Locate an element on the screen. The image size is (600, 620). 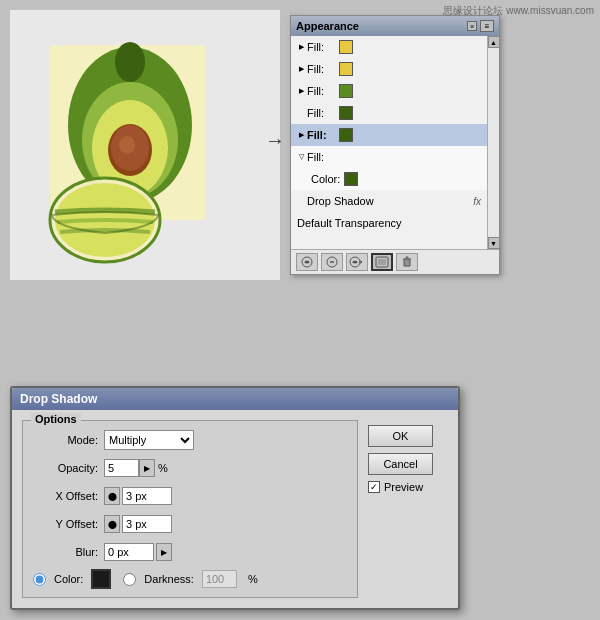
expand-triangle-3: ▶ is located at coordinates (301, 91).